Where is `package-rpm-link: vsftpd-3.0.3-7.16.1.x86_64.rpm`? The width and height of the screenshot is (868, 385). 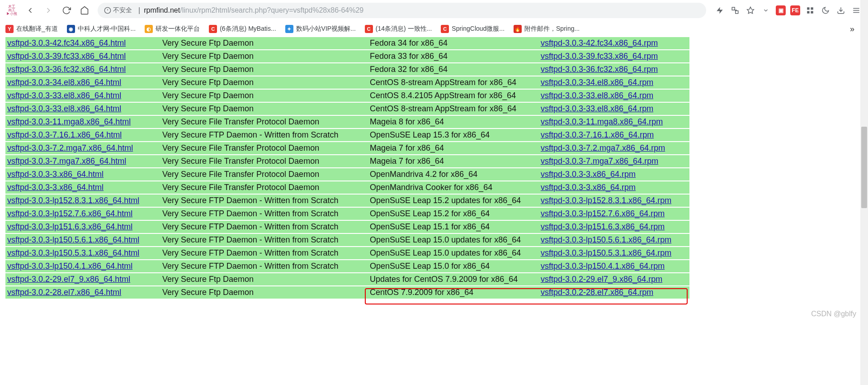 package-rpm-link: vsftpd-3.0.3-7.16.1.x86_64.rpm is located at coordinates (597, 135).